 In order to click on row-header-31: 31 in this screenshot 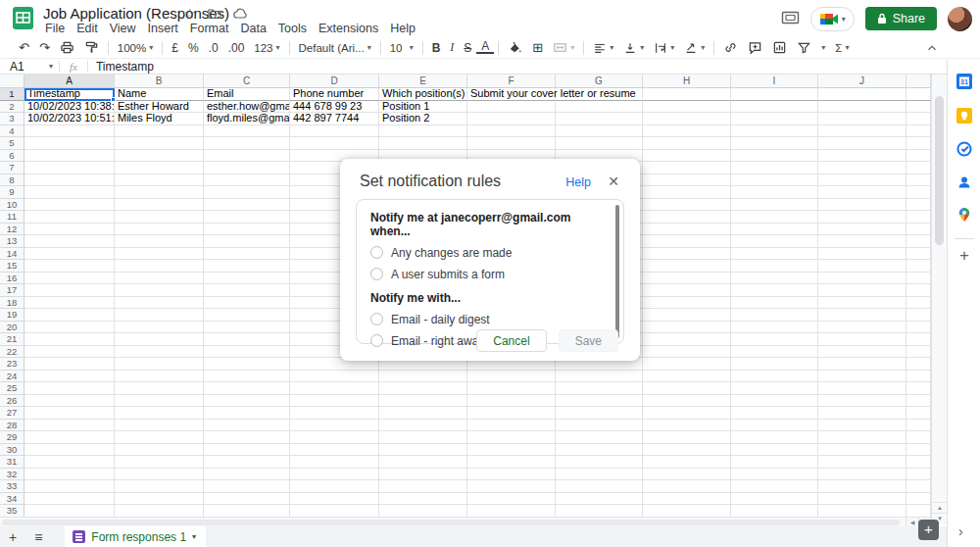, I will do `click(12, 463)`.